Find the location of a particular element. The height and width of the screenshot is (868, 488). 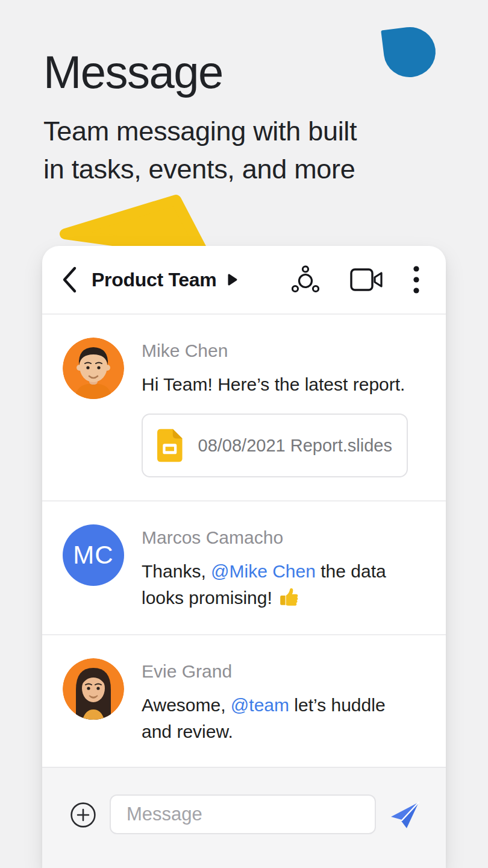

message-text: Thanks, @Mike Chen the data looks promis… is located at coordinates (264, 585).